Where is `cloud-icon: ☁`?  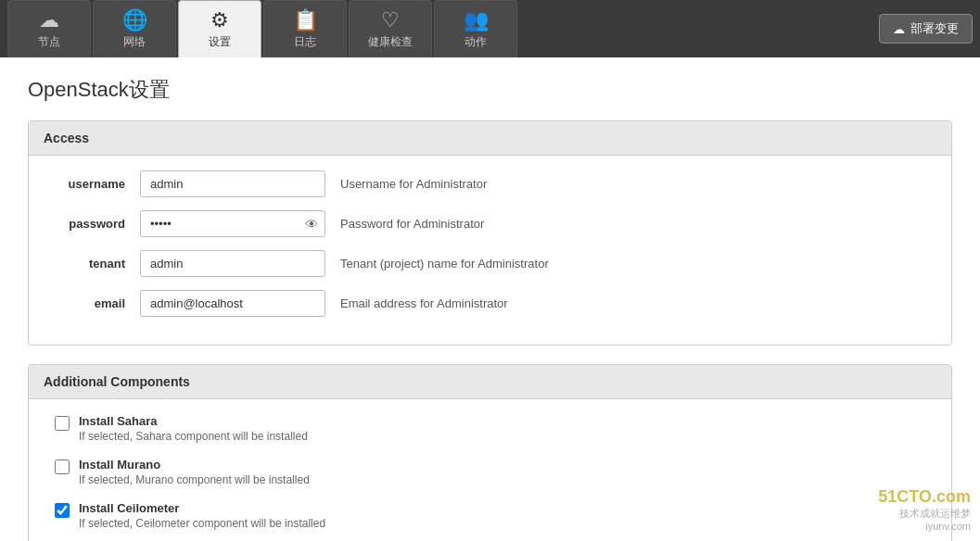 cloud-icon: ☁ is located at coordinates (899, 30).